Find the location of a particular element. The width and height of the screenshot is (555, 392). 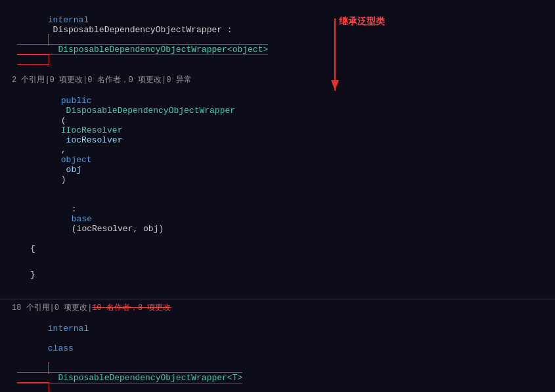

base-call: : is located at coordinates (77, 209).